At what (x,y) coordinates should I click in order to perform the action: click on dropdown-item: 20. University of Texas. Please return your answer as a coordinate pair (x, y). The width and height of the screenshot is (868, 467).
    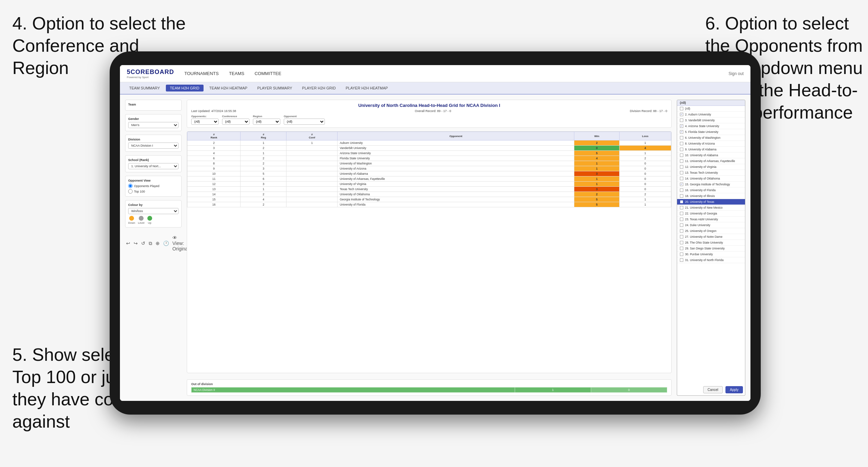
    Looking at the image, I should click on (711, 202).